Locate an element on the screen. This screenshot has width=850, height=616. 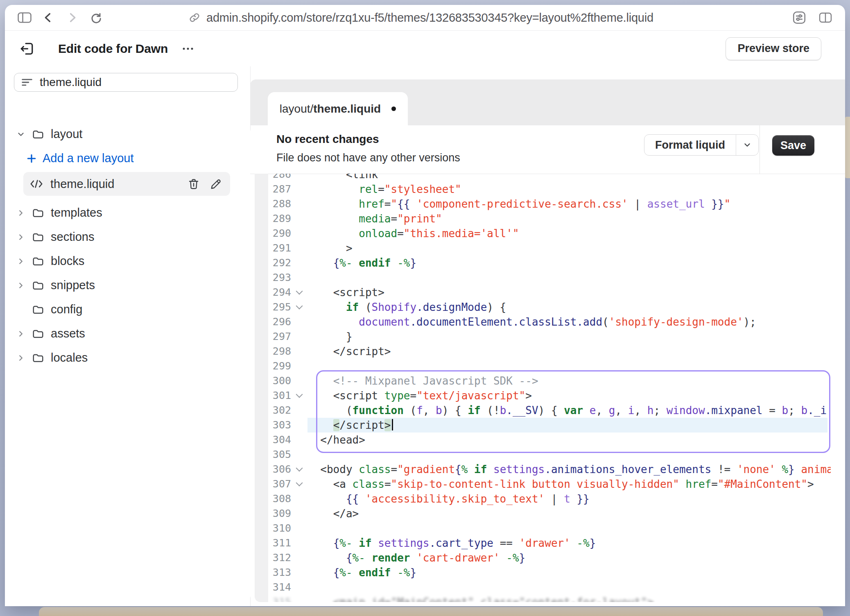
line-number: 300 is located at coordinates (271, 381).